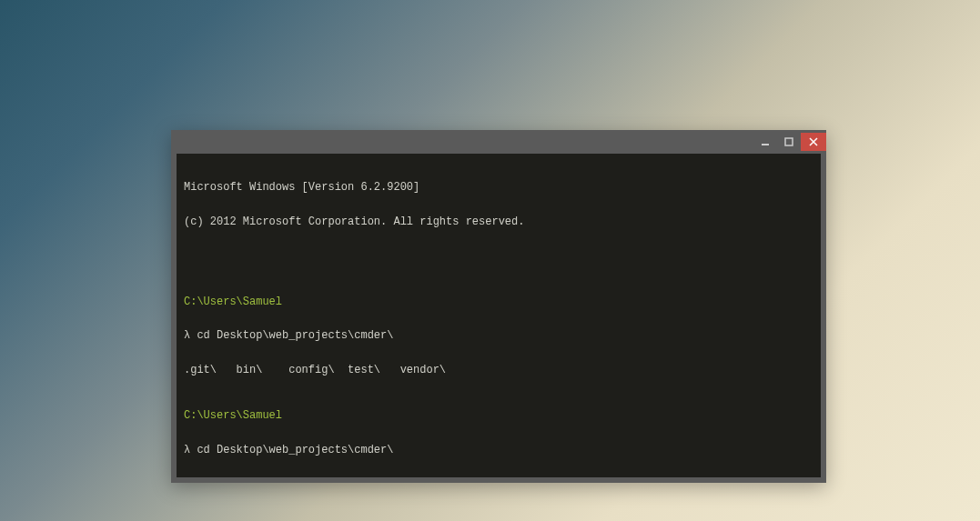 This screenshot has width=980, height=521. What do you see at coordinates (499, 142) in the screenshot?
I see `titlebar` at bounding box center [499, 142].